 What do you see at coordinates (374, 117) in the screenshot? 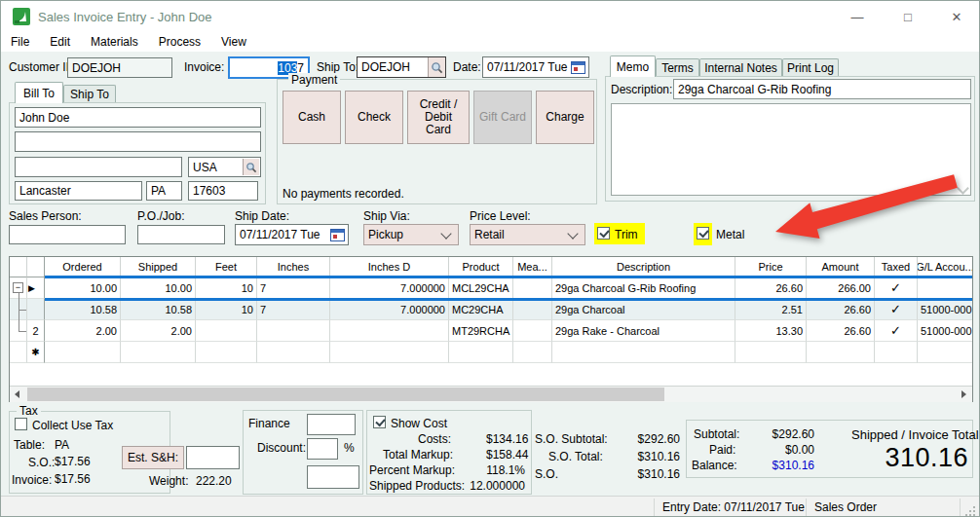
I see `check-button: Check` at bounding box center [374, 117].